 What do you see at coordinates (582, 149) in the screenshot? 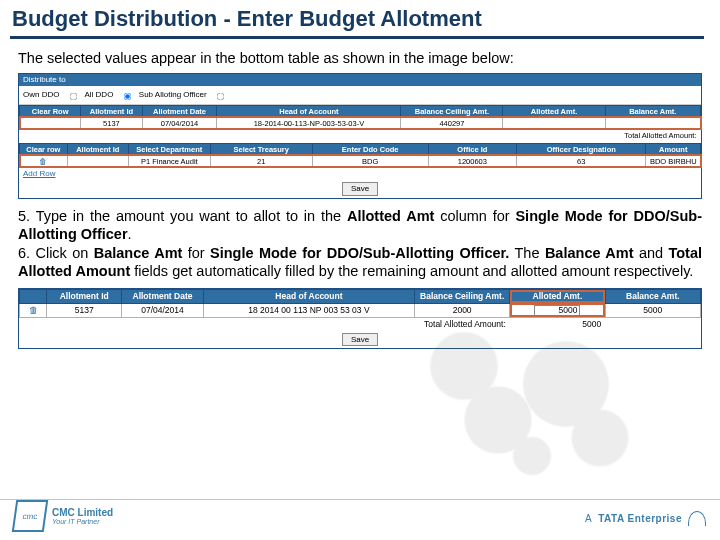
I see `t2-h-odg: Officer Designation` at bounding box center [582, 149].